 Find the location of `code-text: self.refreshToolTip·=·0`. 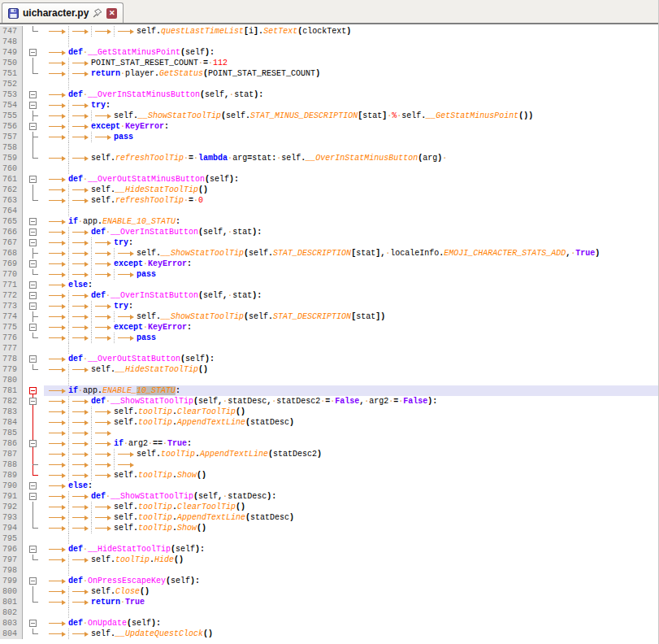

code-text: self.refreshToolTip·=·0 is located at coordinates (351, 200).